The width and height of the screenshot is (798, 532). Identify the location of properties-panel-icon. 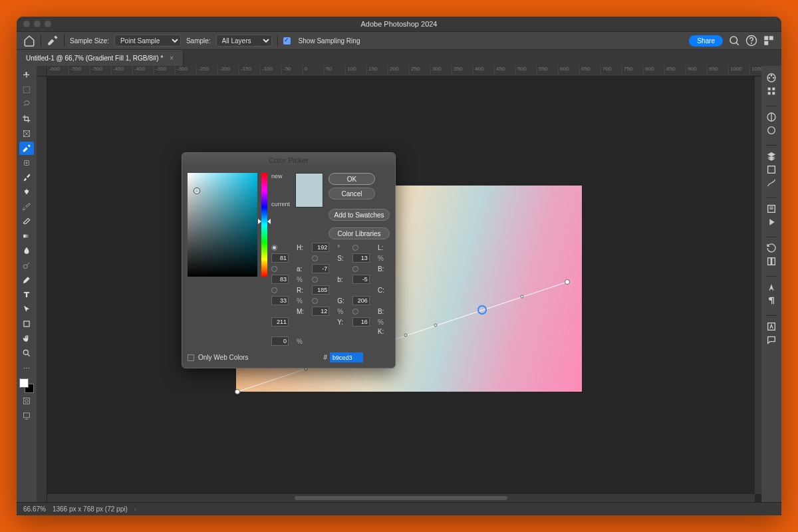
(771, 209).